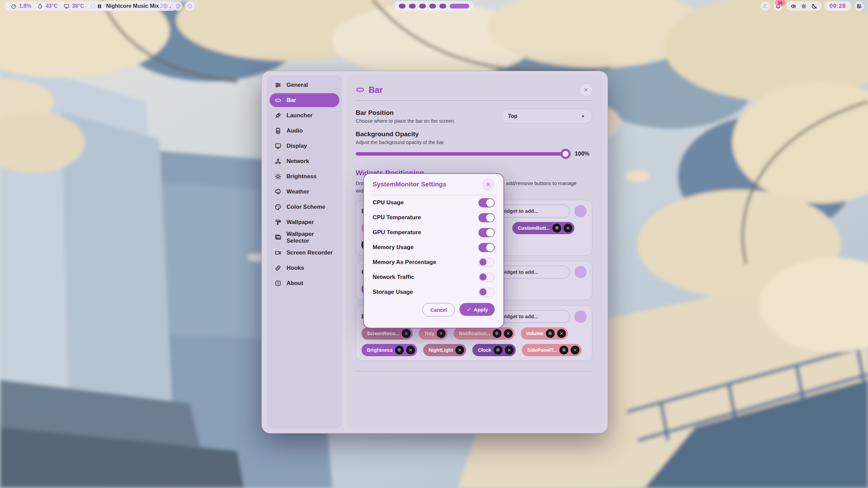 This screenshot has width=868, height=488. What do you see at coordinates (304, 283) in the screenshot?
I see `sidebar-item-about: About` at bounding box center [304, 283].